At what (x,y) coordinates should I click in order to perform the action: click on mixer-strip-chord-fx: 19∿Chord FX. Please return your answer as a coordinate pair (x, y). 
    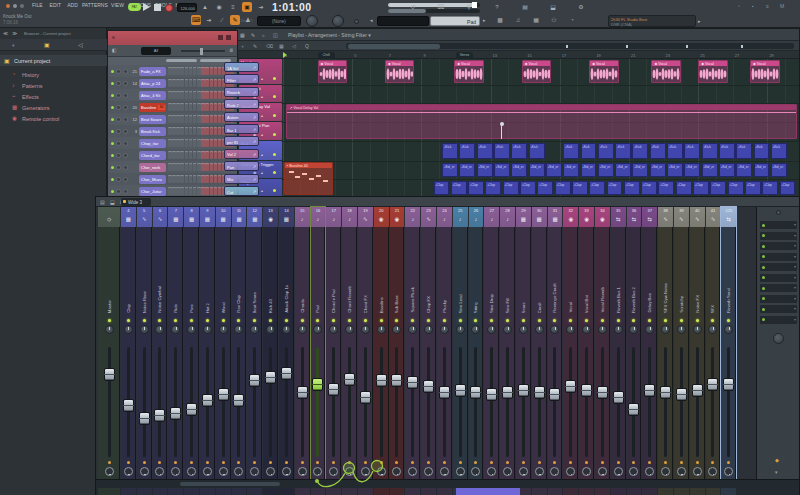
    Looking at the image, I should click on (366, 343).